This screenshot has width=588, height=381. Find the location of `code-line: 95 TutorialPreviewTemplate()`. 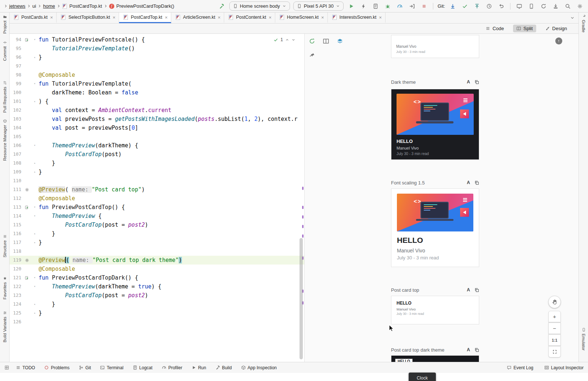

code-line: 95 TutorialPreviewTemplate() is located at coordinates (157, 48).